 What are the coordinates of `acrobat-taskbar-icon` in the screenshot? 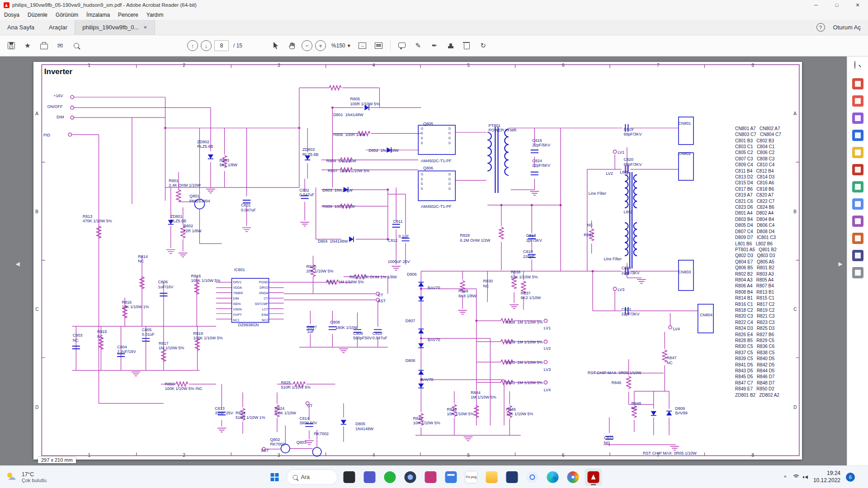 It's located at (594, 477).